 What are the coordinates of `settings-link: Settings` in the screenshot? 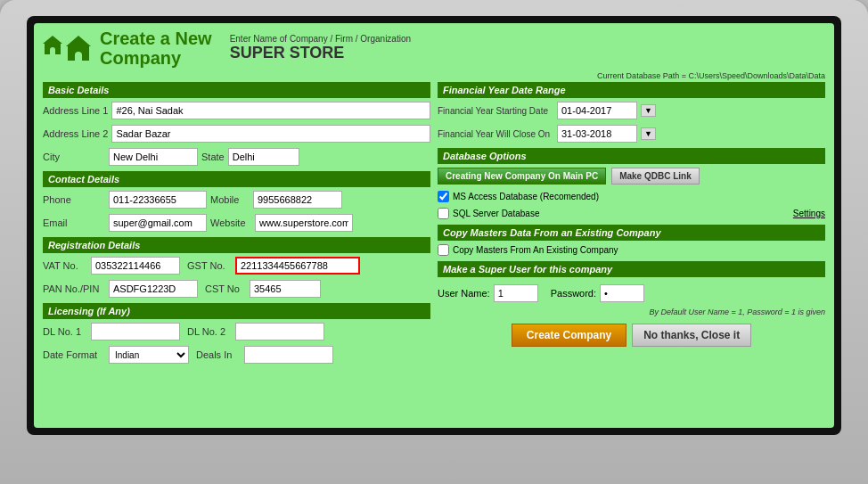 It's located at (809, 214).